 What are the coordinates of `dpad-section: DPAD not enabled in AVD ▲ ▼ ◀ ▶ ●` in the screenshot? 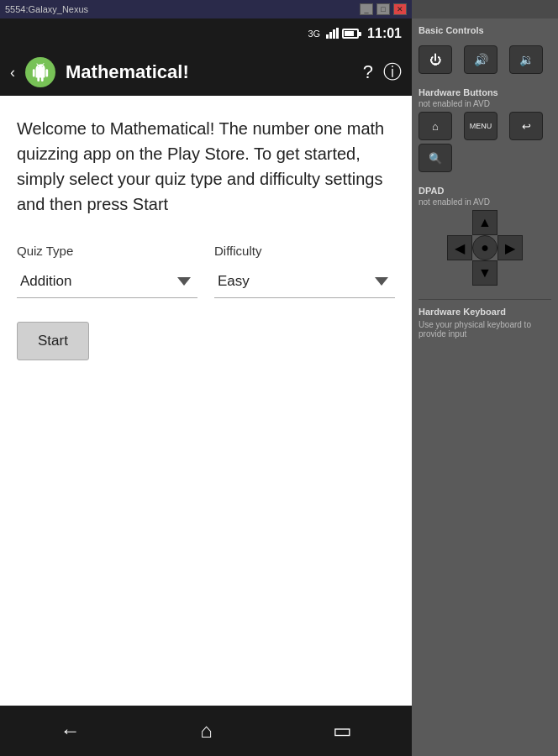 It's located at (485, 235).